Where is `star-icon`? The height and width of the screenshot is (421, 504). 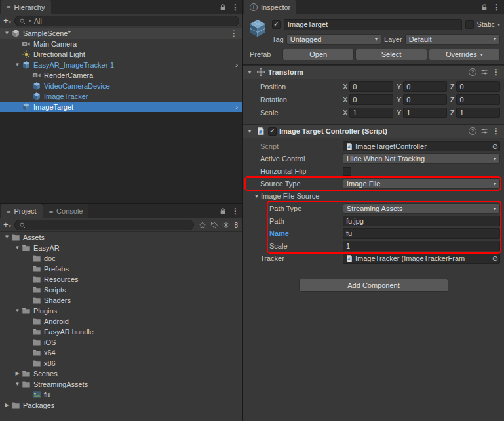
star-icon is located at coordinates (203, 225).